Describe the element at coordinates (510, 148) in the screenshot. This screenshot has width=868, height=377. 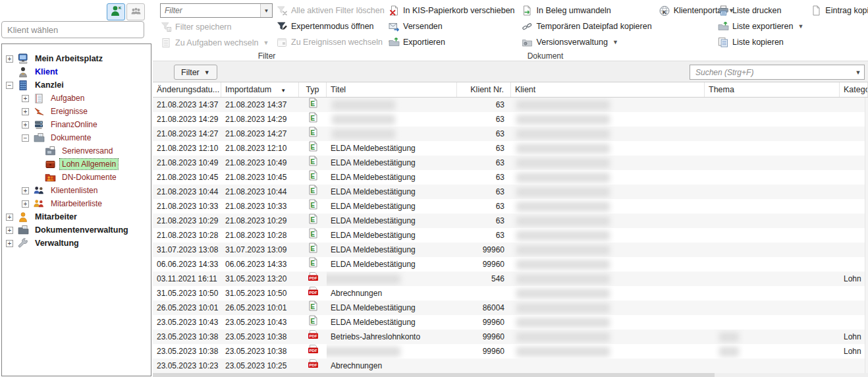
I see `table-row: 21.08.2023 12:1021.08.2023 12:10EELDA Me…` at that location.